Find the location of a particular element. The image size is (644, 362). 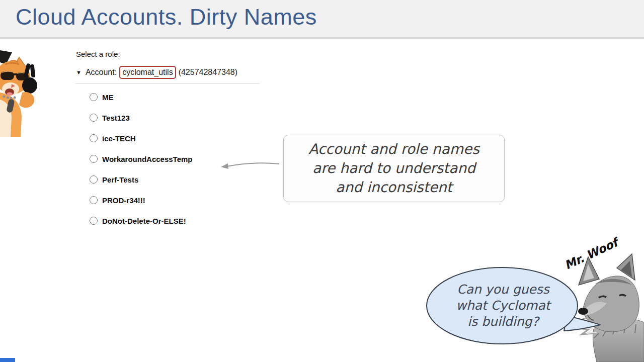

speech-line: what Cyclomat is located at coordinates (503, 306).